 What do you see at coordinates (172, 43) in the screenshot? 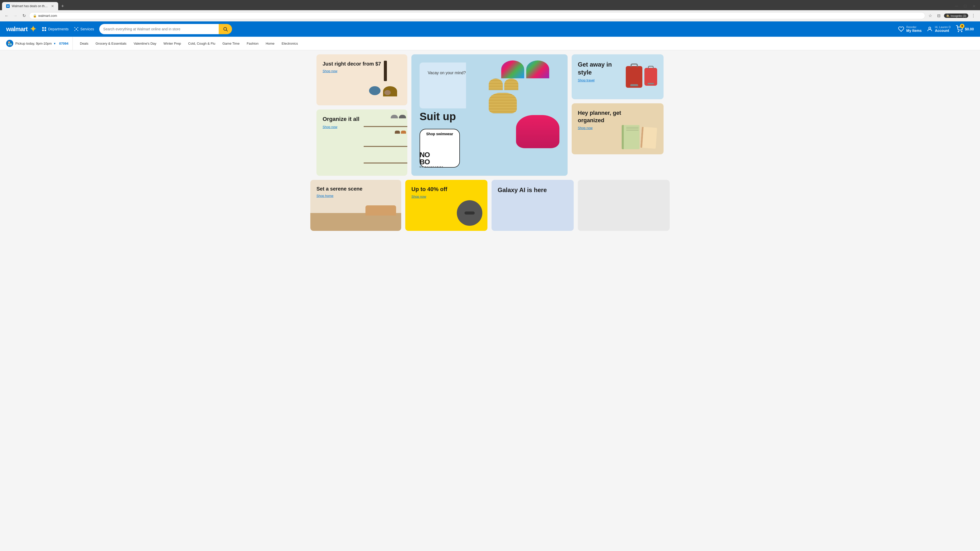
I see `nav-link-winter-prep: Winter Prep` at bounding box center [172, 43].